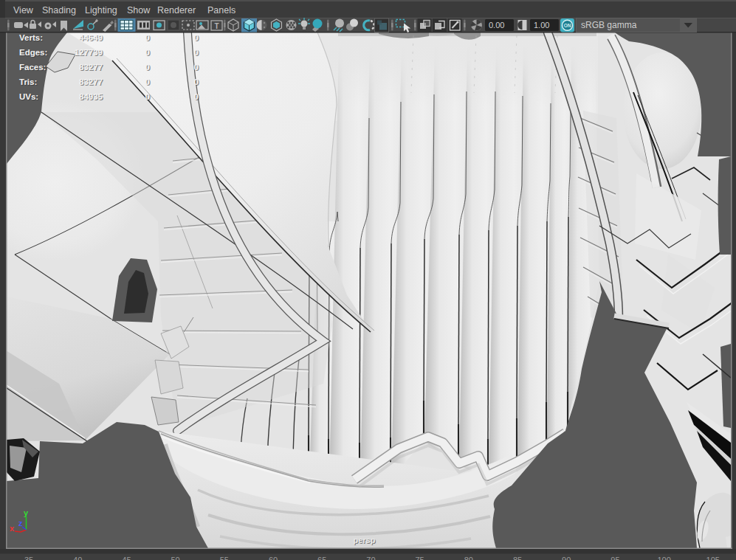 Image resolution: width=736 pixels, height=560 pixels. Describe the element at coordinates (32, 67) in the screenshot. I see `svg-text: Faces:` at that location.